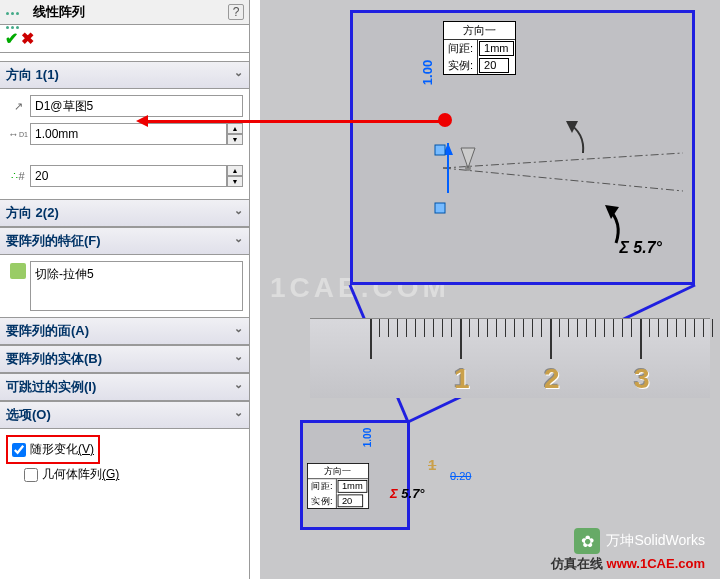 Image resolution: width=720 pixels, height=579 pixels. What do you see at coordinates (235, 134) in the screenshot?
I see `spacing-spinner: ▲▼` at bounding box center [235, 134].